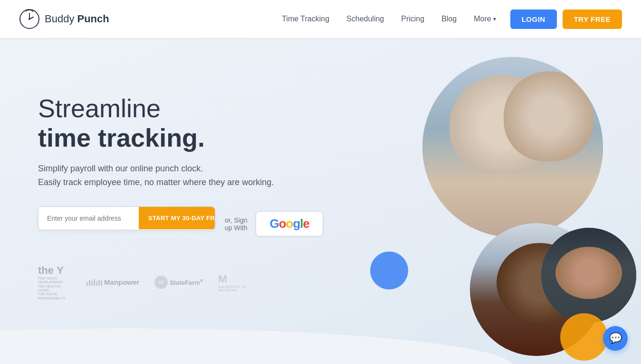  I want to click on nav-pricing: Pricing, so click(412, 19).